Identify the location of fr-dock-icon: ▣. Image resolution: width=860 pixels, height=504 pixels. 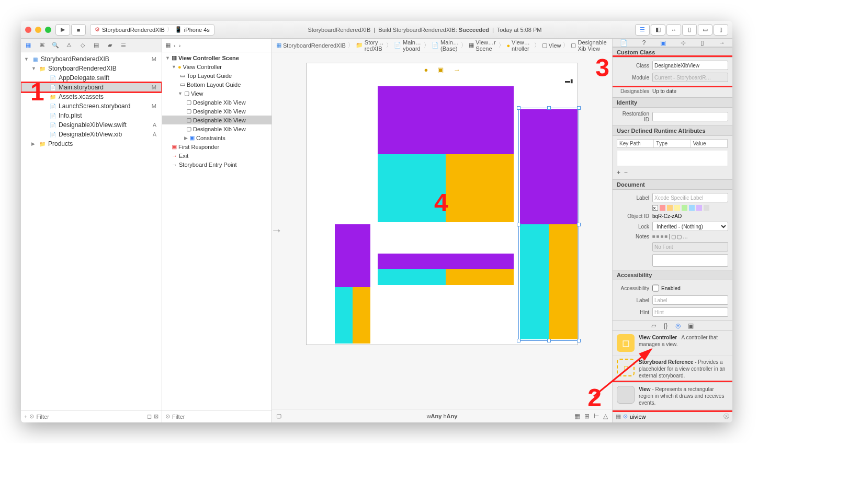
(440, 70).